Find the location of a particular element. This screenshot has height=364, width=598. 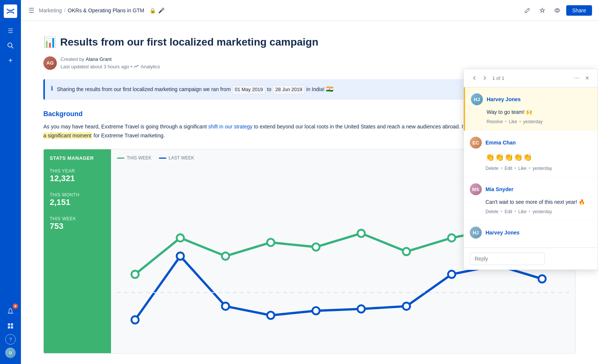

comment-list: HJ Harvey Jones Way to go team! 🙌 Resolv… is located at coordinates (531, 167).